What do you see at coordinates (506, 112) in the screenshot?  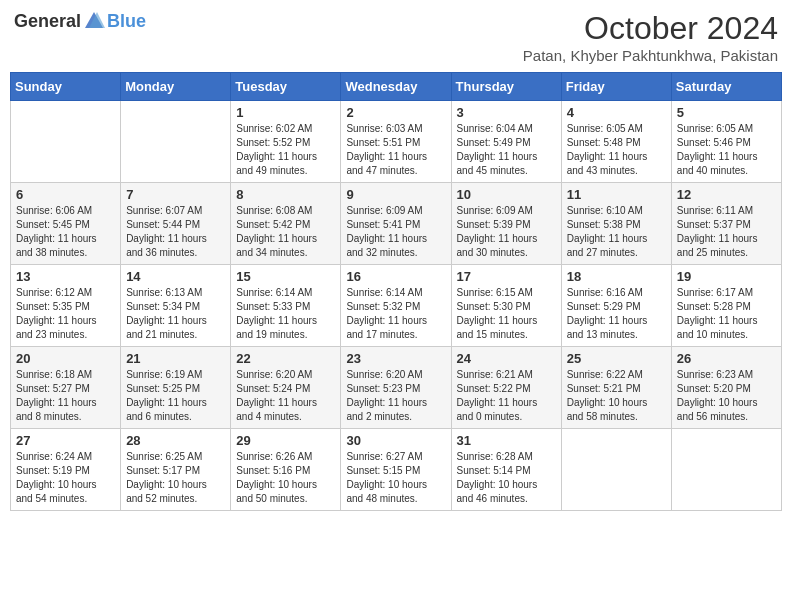 I see `day-number: 3` at bounding box center [506, 112].